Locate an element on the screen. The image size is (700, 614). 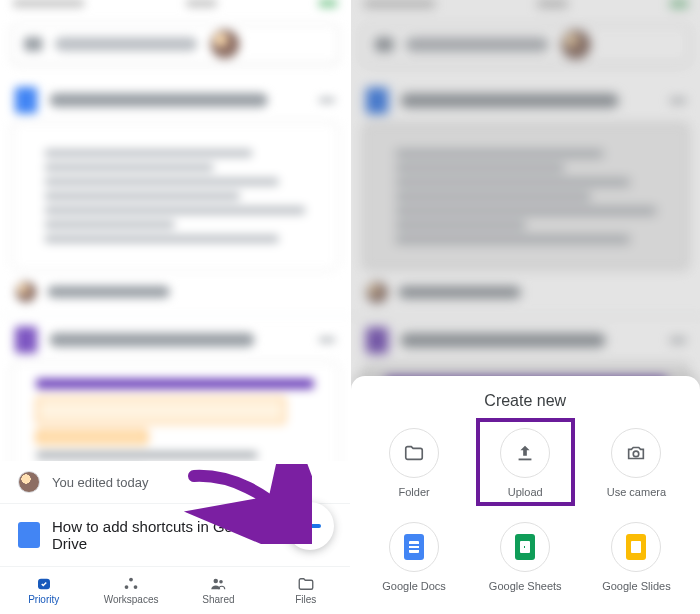
workspaces-icon is located at coordinates (131, 584).